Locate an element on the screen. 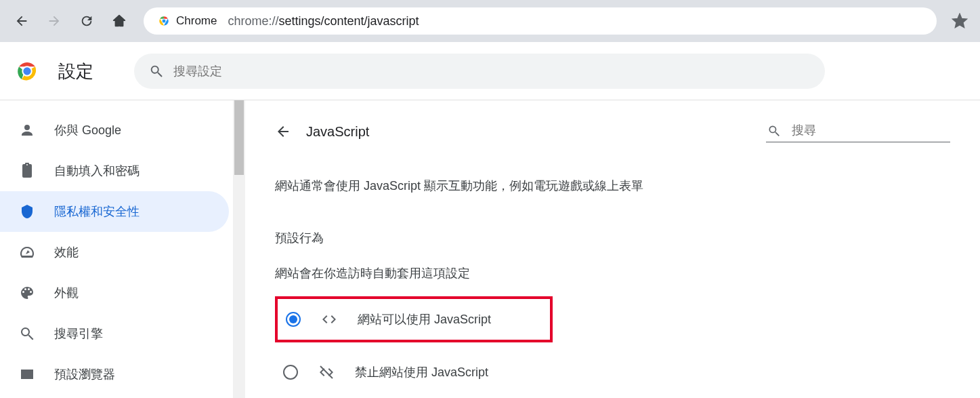 The width and height of the screenshot is (980, 398). back-button is located at coordinates (22, 21).